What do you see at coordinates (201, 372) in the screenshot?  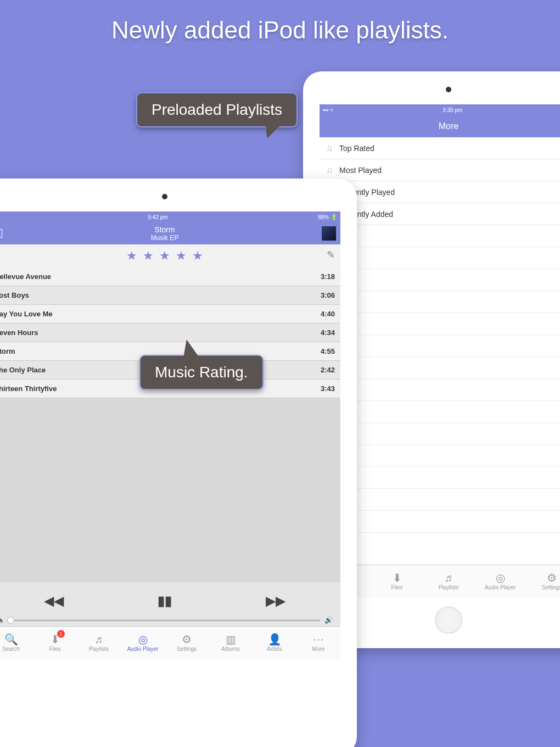 I see `callout-rating: Music Rating.` at bounding box center [201, 372].